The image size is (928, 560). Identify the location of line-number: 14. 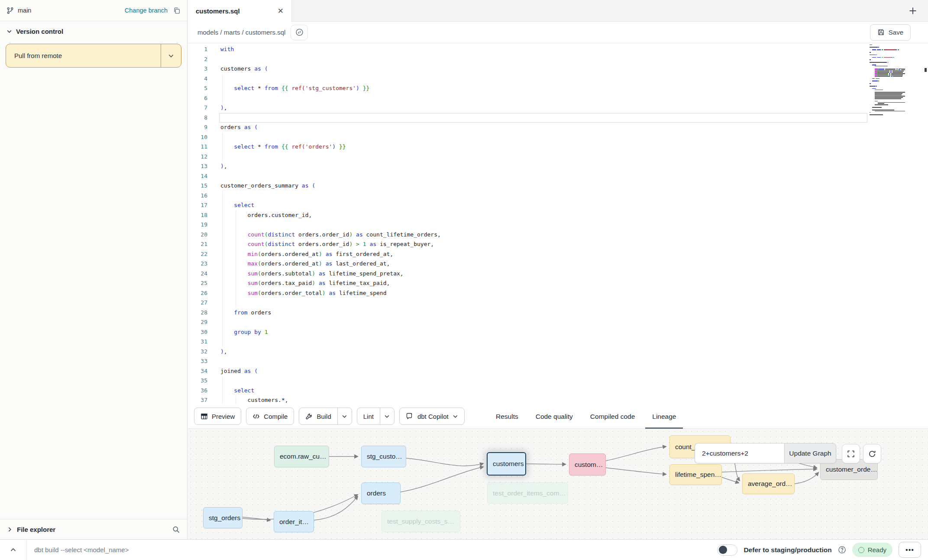
(197, 177).